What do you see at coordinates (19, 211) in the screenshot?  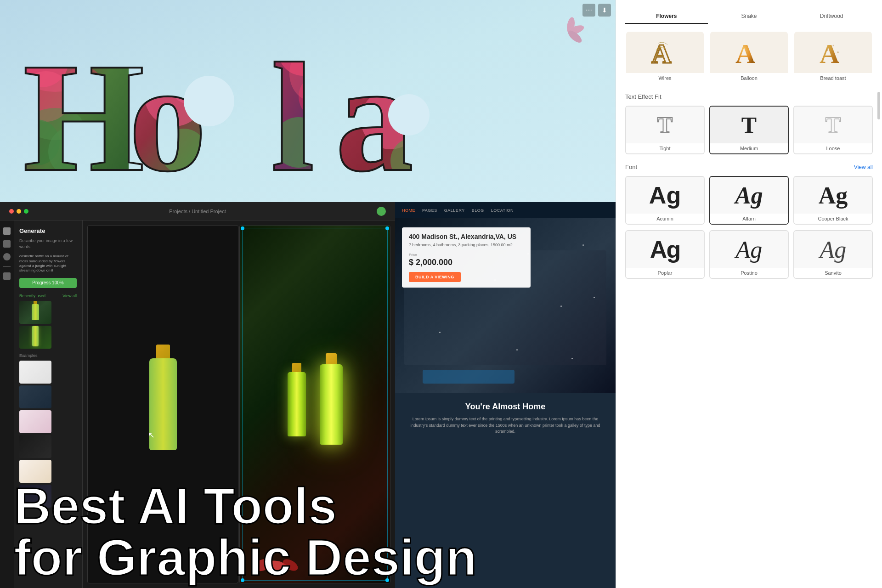 I see `minimize-dot` at bounding box center [19, 211].